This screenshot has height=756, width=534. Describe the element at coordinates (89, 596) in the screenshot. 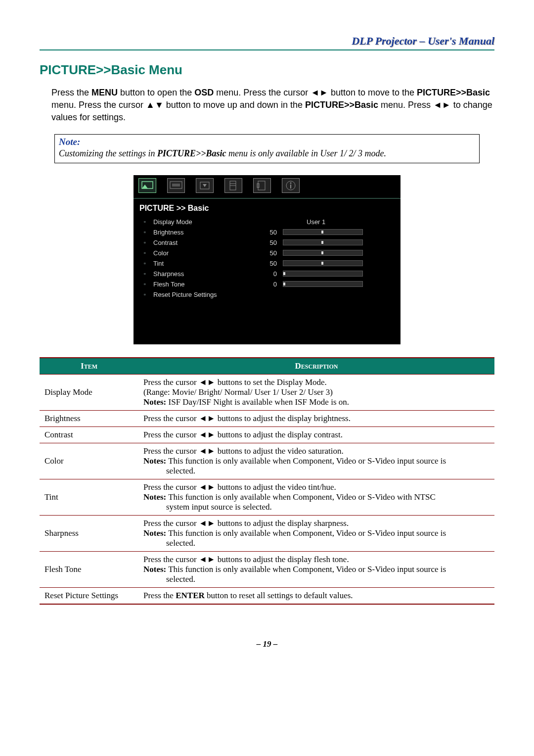

I see `table-item-cell: Reset Picture Settings` at that location.